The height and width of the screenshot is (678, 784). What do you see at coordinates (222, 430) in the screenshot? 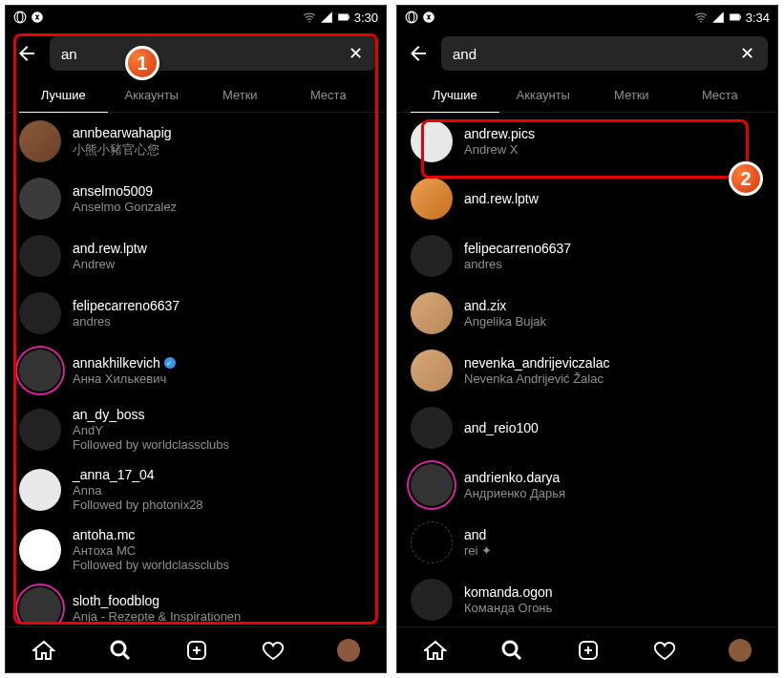
I see `result-text: an_dy_bossAndYFollowed by worldclassclub…` at bounding box center [222, 430].